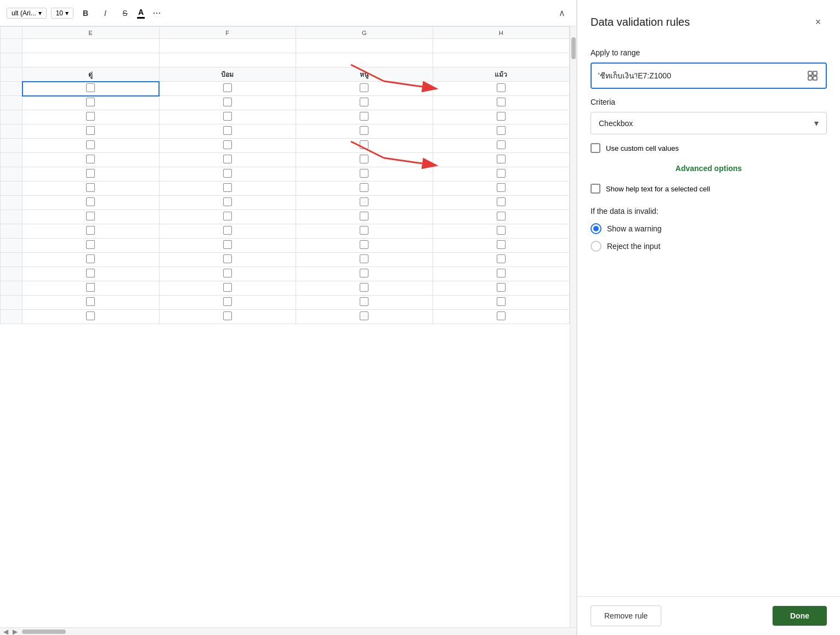 The height and width of the screenshot is (635, 840). I want to click on font-selector: ult (Ari... ▾, so click(26, 13).